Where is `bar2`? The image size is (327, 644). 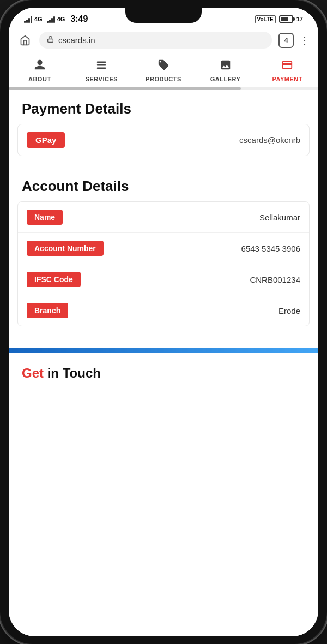 bar2 is located at coordinates (27, 21).